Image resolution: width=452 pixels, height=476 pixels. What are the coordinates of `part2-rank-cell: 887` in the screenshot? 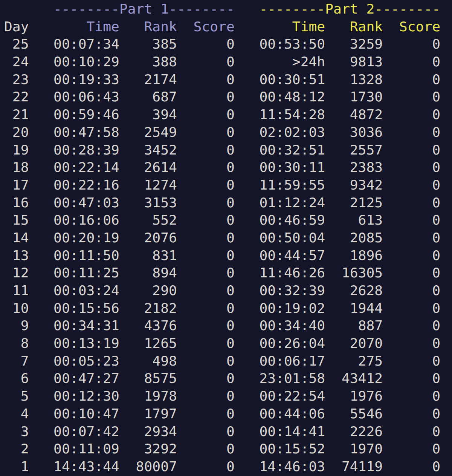 It's located at (354, 326).